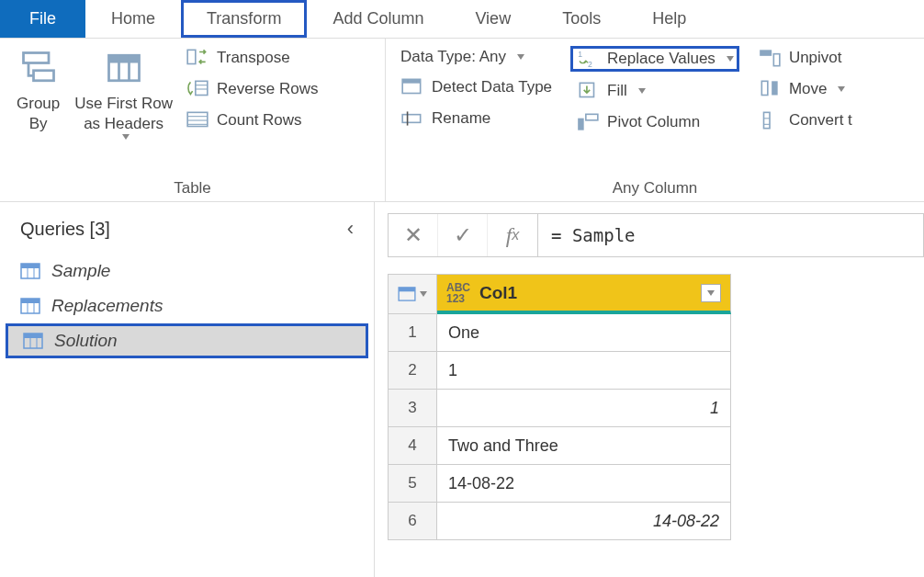 Image resolution: width=924 pixels, height=577 pixels. I want to click on fill-button: Fill, so click(655, 91).